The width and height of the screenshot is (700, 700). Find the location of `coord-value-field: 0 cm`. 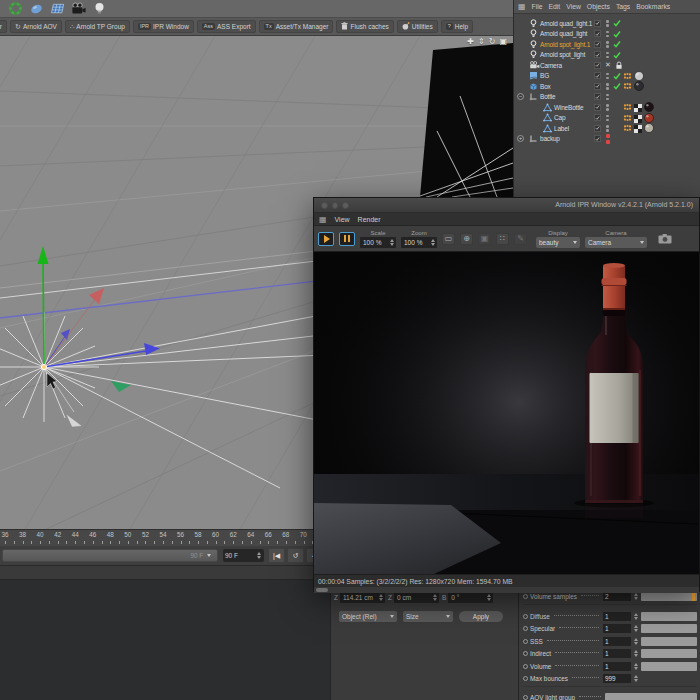

coord-value-field: 0 cm is located at coordinates (416, 598).